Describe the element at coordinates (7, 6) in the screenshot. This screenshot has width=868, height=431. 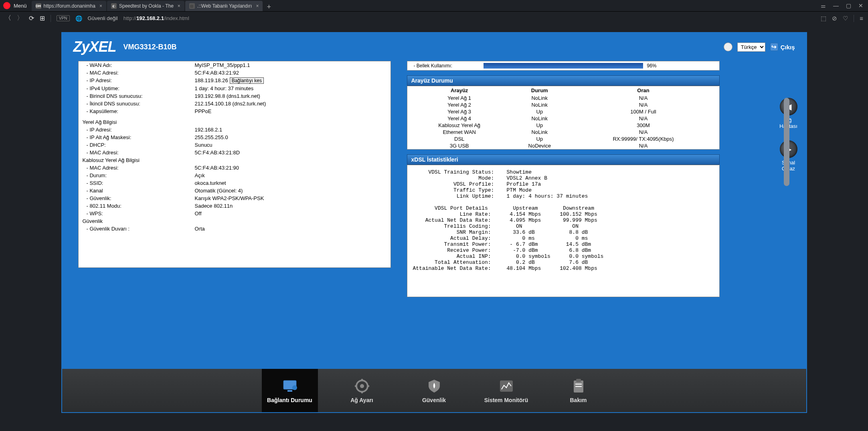
I see `opera-logo-icon` at that location.